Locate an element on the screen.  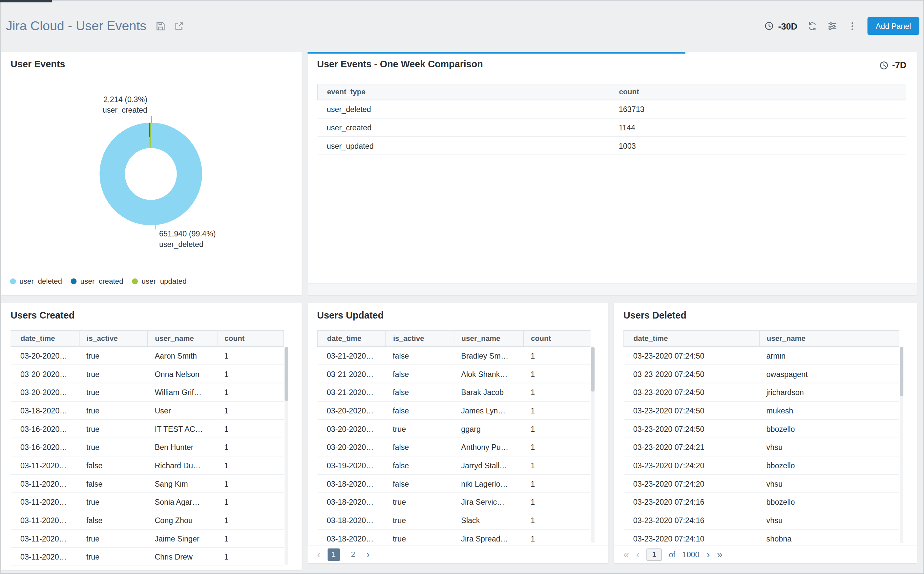
table-row: 03-11-2020…trueSonia Agar…1 is located at coordinates (147, 502).